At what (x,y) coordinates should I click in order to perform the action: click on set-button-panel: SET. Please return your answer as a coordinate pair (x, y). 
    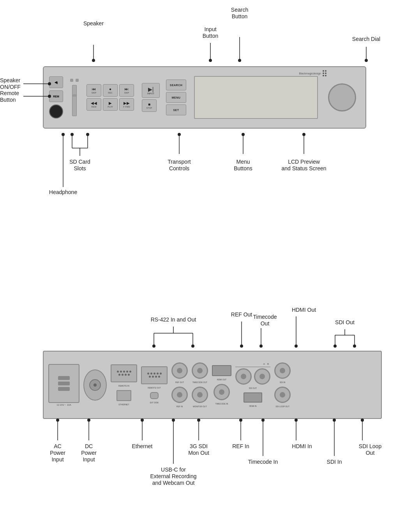
    Looking at the image, I should click on (176, 110).